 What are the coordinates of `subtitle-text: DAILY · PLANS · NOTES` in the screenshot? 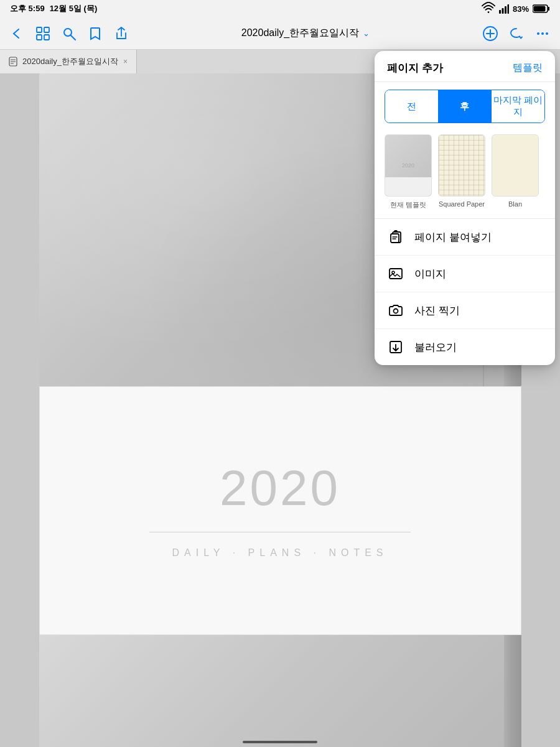 It's located at (280, 553).